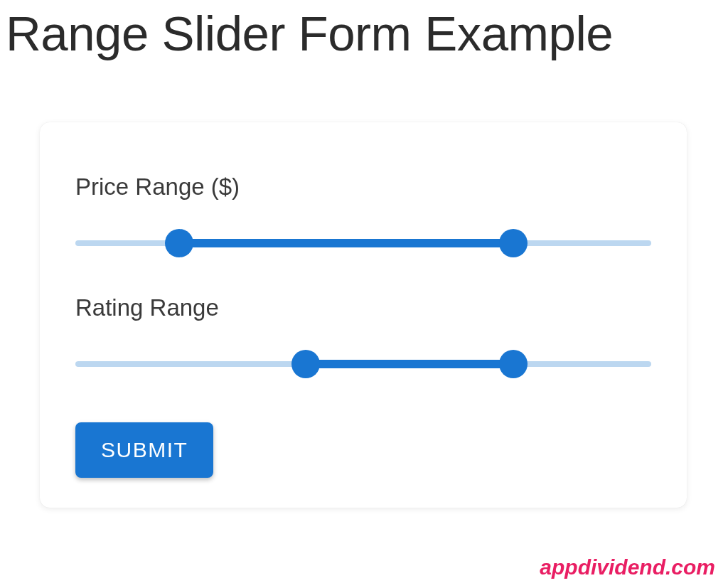 The image size is (728, 588). What do you see at coordinates (363, 308) in the screenshot?
I see `rating-range-label: Rating Range` at bounding box center [363, 308].